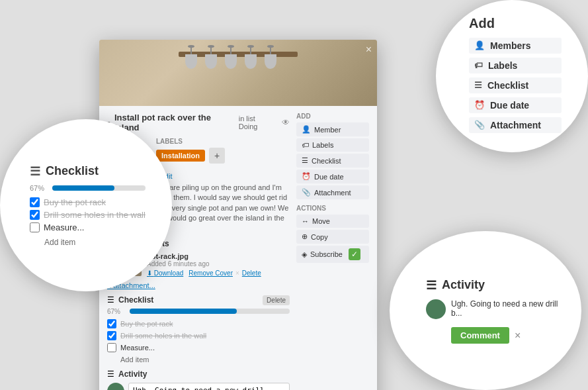 The image size is (588, 390). Describe the element at coordinates (87, 215) in the screenshot. I see `bubble-item-2: Drill some holes in the wall` at that location.